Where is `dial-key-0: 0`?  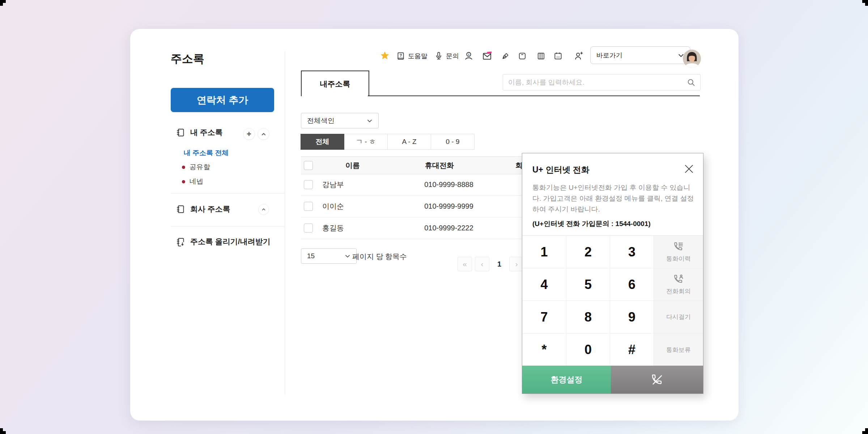 dial-key-0: 0 is located at coordinates (588, 350).